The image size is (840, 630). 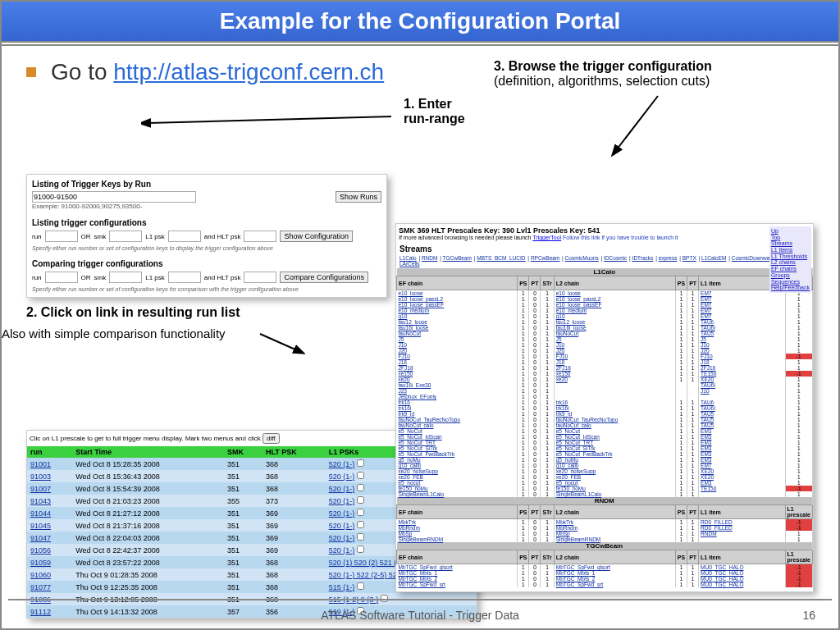 What do you see at coordinates (365, 575) in the screenshot?
I see `run-link: 520 (1-) 522 (2-5) 520` at bounding box center [365, 575].